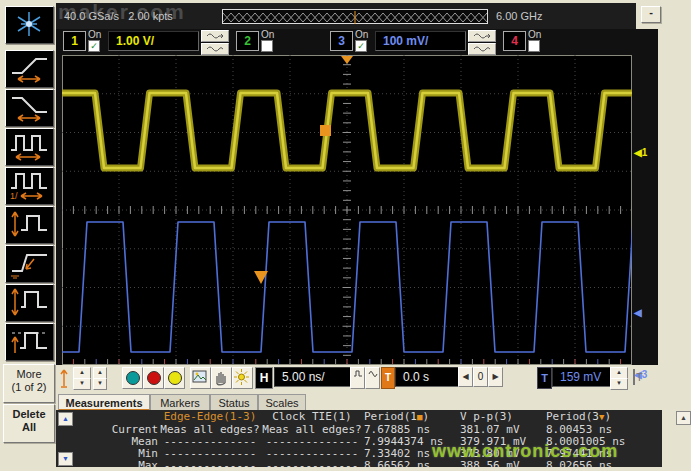 The width and height of the screenshot is (691, 471). What do you see at coordinates (100, 384) in the screenshot?
I see `horizontal-position-down-button: ▼` at bounding box center [100, 384].